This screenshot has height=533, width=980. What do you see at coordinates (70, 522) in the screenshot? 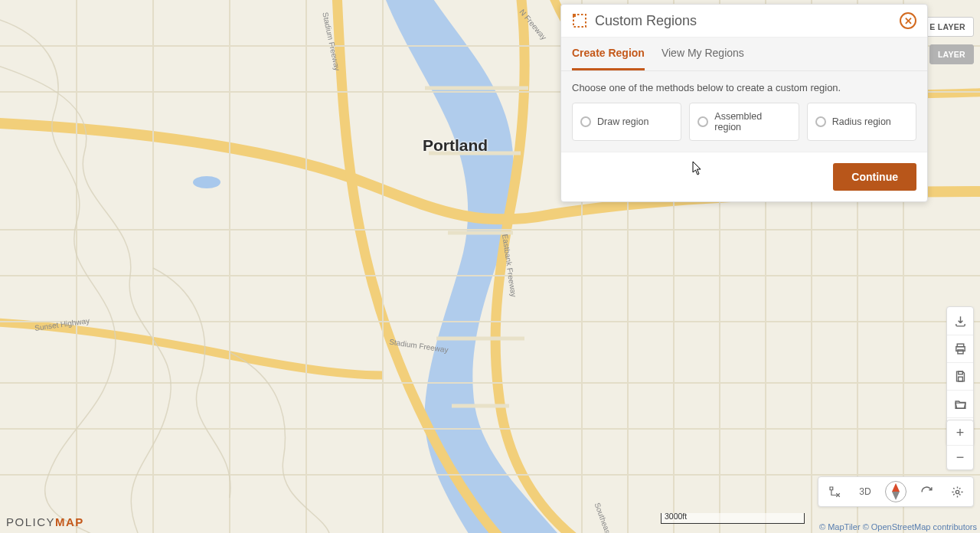
I see `logo-part-b: MAP` at bounding box center [70, 522].